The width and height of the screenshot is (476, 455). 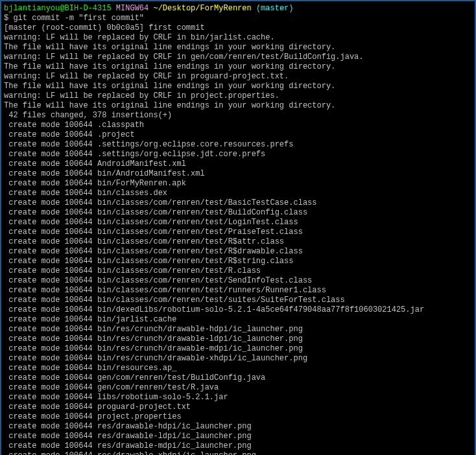 I want to click on output-line: create mode 100644 libs/robotium-solo-5.…, so click(x=238, y=398).